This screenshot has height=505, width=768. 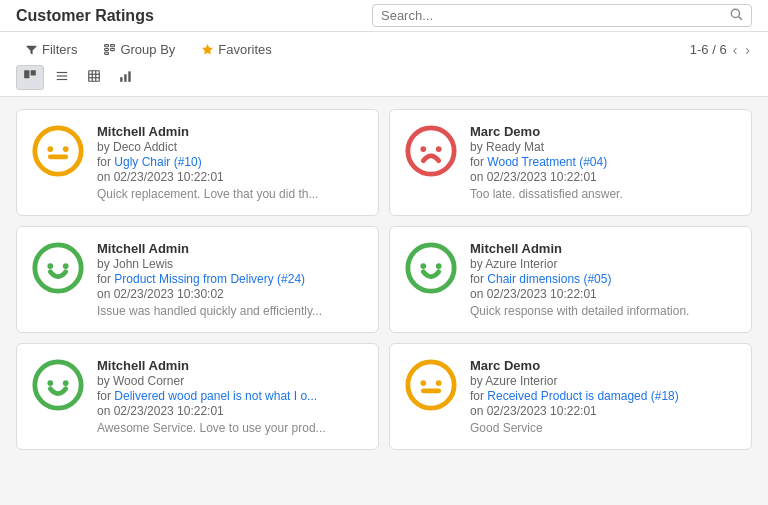 I want to click on card: Mitchell Admin by Azure Interior for Cha…, so click(x=570, y=280).